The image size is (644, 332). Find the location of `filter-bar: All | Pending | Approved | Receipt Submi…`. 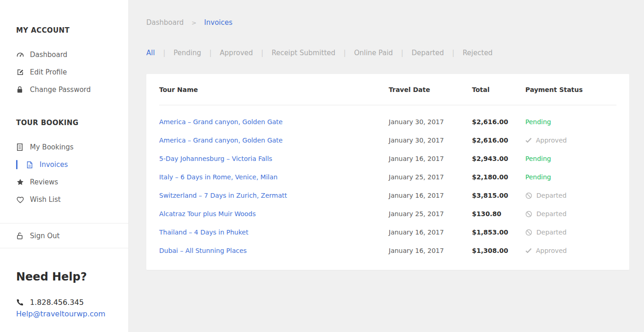

filter-bar: All | Pending | Approved | Receipt Submi… is located at coordinates (388, 53).